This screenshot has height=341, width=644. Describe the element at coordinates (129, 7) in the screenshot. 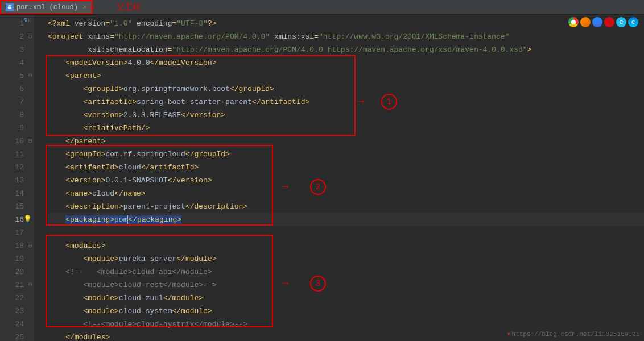

I see `annotation-text-tab: 父工程` at that location.